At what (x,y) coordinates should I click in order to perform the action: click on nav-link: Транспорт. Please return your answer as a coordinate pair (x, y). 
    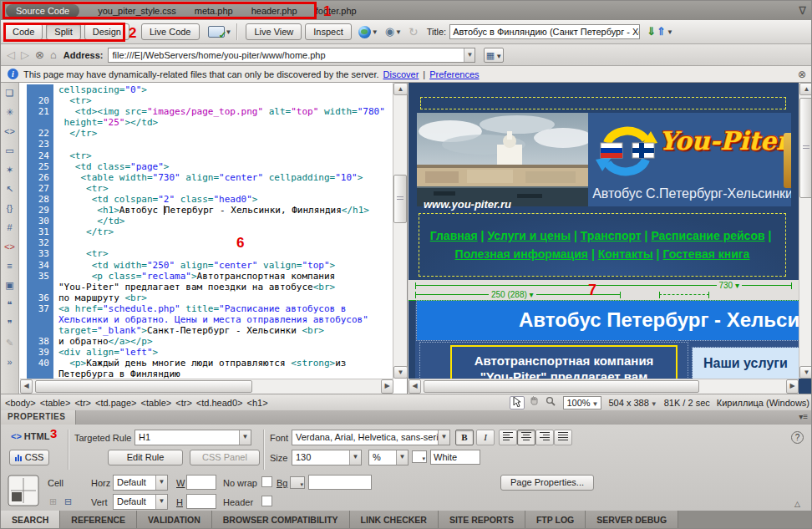
    Looking at the image, I should click on (612, 236).